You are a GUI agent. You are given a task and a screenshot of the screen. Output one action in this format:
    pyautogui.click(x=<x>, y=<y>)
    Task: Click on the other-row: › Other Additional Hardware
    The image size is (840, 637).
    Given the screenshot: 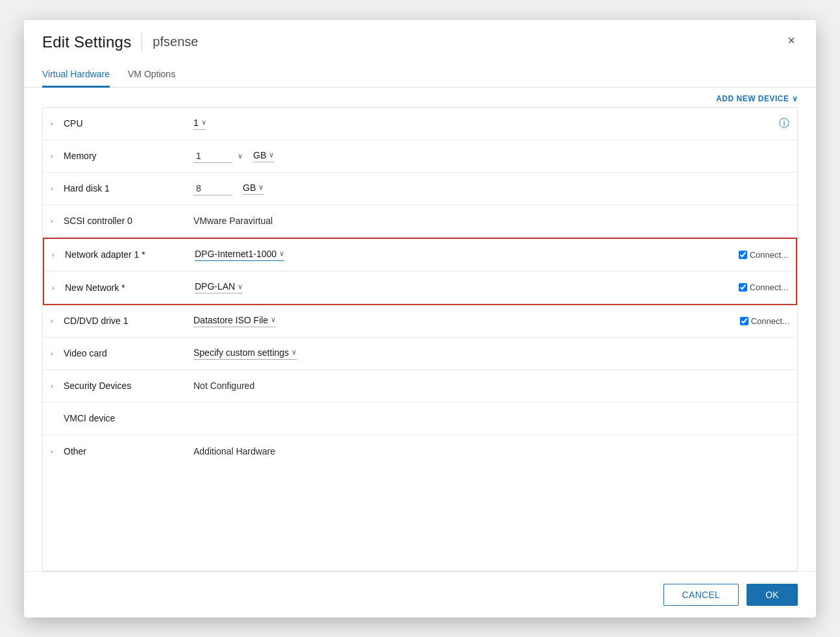 What is the action you would take?
    pyautogui.click(x=420, y=451)
    